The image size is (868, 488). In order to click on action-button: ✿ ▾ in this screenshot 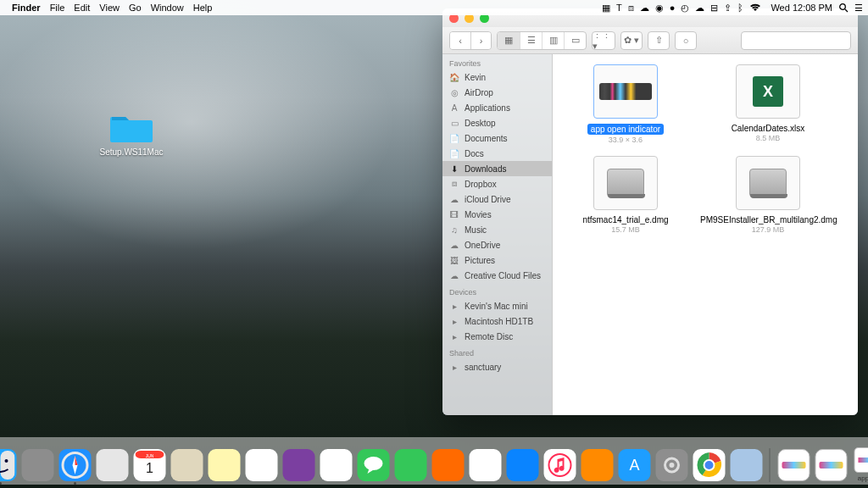, I will do `click(632, 41)`.